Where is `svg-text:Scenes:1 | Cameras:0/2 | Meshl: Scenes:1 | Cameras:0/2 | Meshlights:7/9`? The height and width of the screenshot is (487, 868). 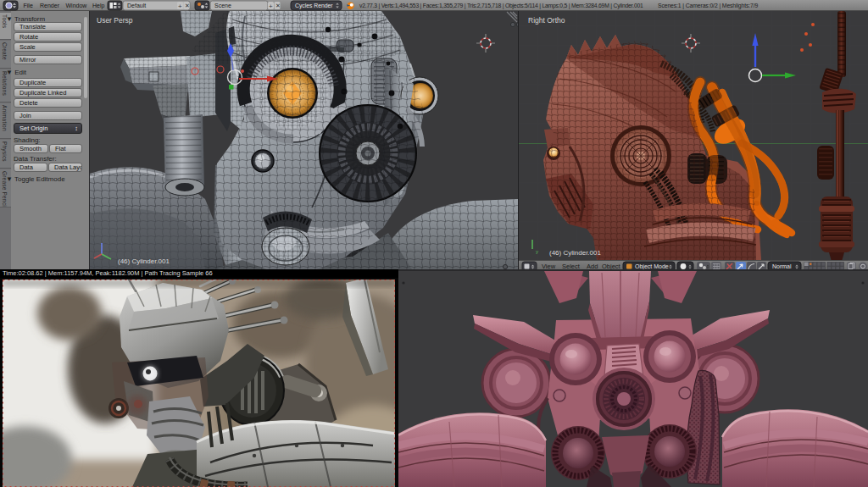 svg-text:Scenes:1 | Cameras:0/2 | Meshl: Scenes:1 | Cameras:0/2 | Meshlights:7/9 is located at coordinates (709, 6).